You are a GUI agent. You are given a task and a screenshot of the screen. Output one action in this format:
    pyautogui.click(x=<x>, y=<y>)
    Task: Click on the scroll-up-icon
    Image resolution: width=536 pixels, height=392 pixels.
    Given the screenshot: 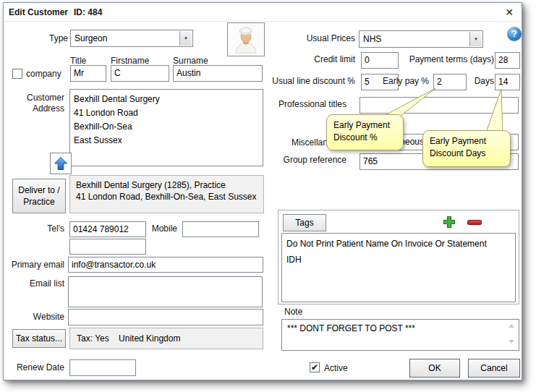 What is the action you would take?
    pyautogui.click(x=511, y=325)
    